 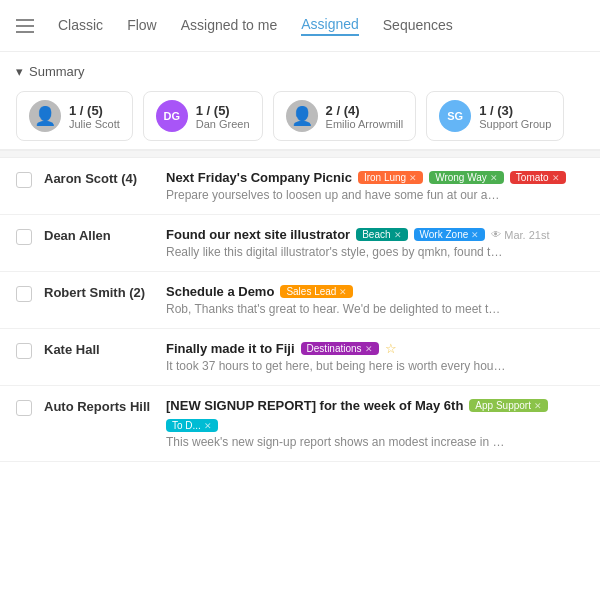 I want to click on conversation-row: Dean Allen Found our next site illustrat…, so click(x=300, y=244).